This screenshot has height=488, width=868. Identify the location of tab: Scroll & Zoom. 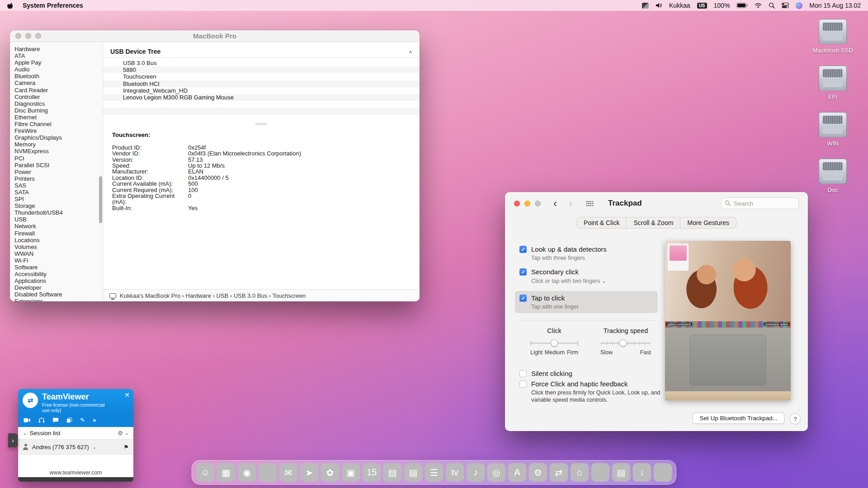
(654, 223).